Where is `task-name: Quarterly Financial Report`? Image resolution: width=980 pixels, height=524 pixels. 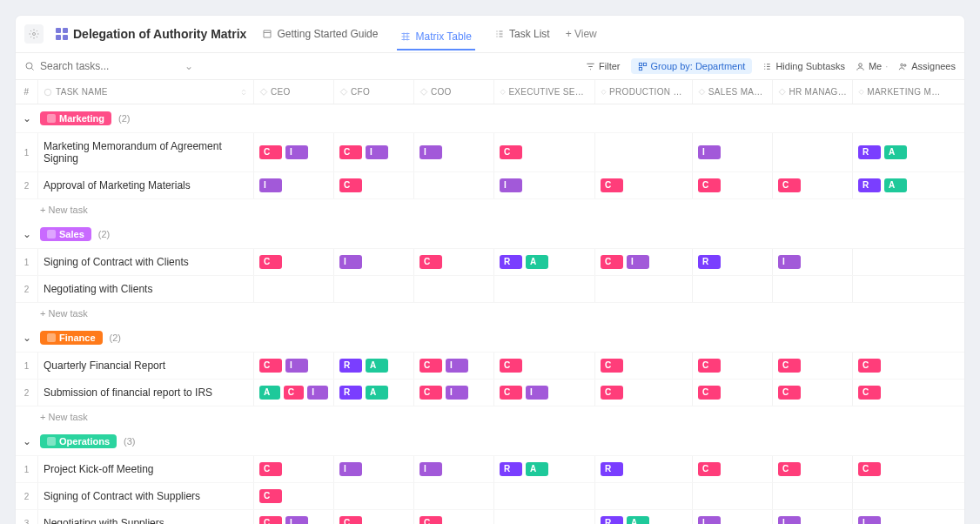 task-name: Quarterly Financial Report is located at coordinates (146, 366).